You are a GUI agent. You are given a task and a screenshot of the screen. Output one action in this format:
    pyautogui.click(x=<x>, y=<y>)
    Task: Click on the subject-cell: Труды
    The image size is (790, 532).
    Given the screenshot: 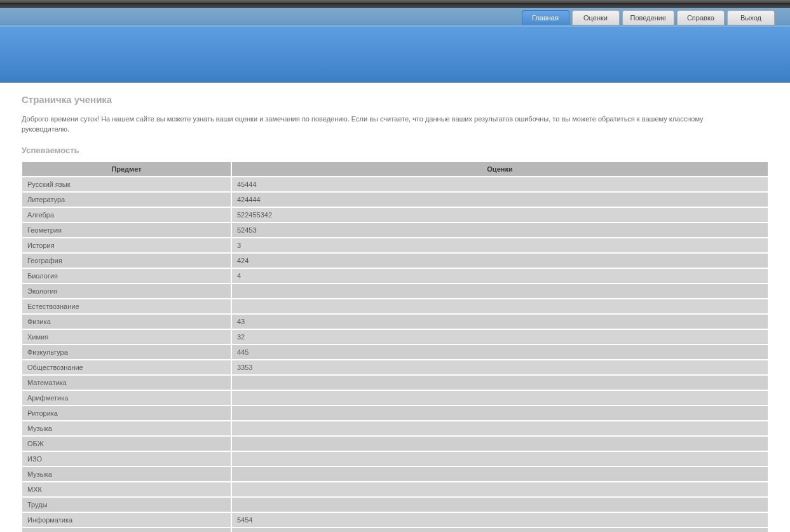 What is the action you would take?
    pyautogui.click(x=126, y=505)
    